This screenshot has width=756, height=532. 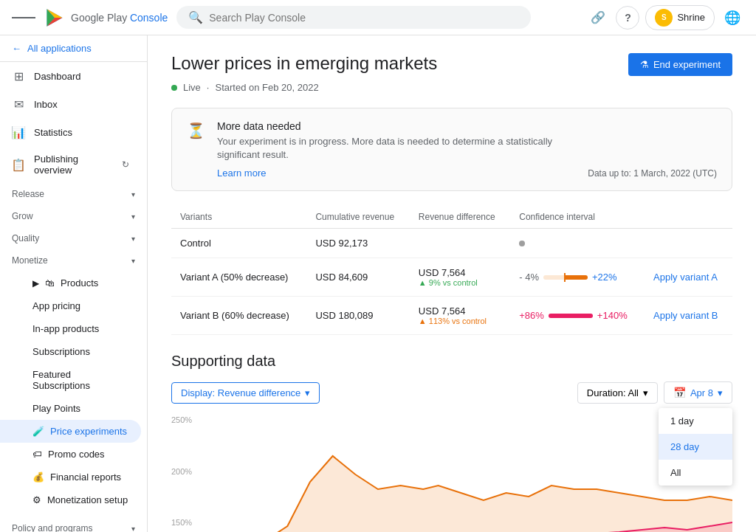 I want to click on logo-area: Google Play Console, so click(x=106, y=18).